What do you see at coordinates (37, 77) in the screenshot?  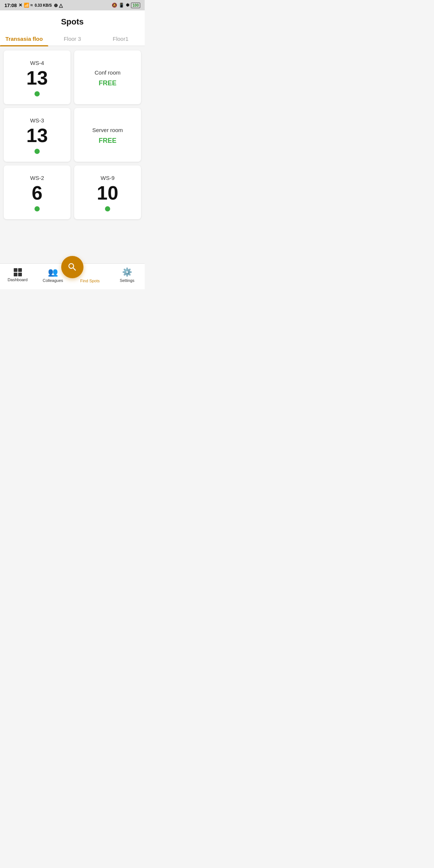 I see `spot-card-ws4: WS-4 13` at bounding box center [37, 77].